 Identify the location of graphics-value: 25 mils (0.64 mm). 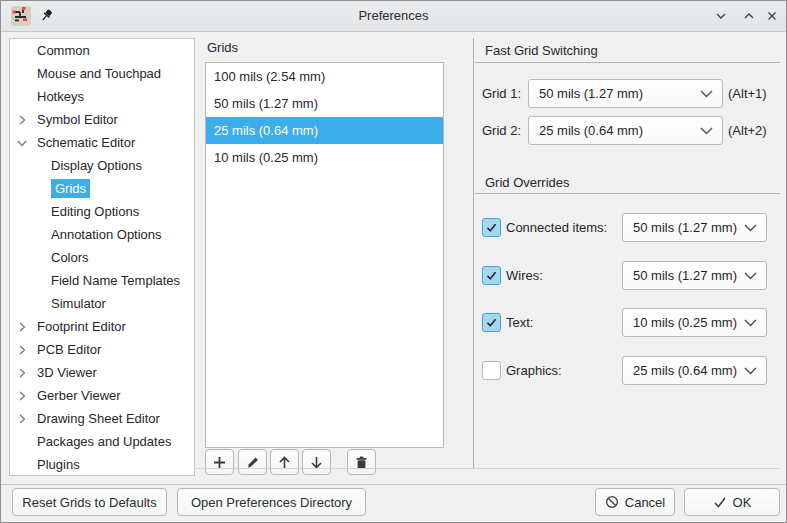
(684, 370).